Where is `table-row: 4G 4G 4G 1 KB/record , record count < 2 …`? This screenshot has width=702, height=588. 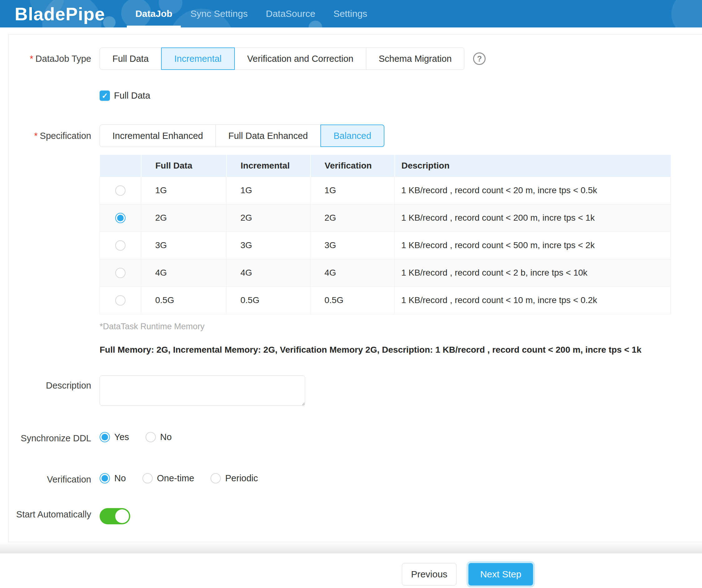 table-row: 4G 4G 4G 1 KB/record , record count < 2 … is located at coordinates (385, 273).